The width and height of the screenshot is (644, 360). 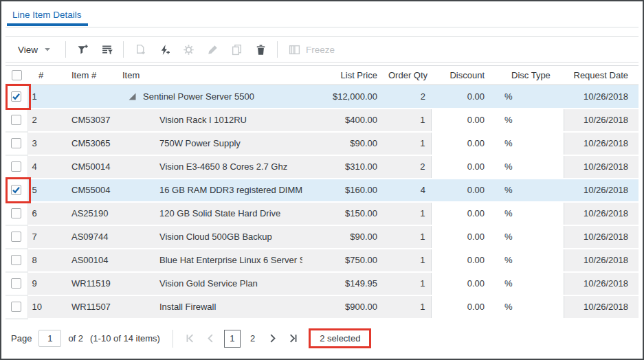 What do you see at coordinates (260, 49) in the screenshot?
I see `delete-button` at bounding box center [260, 49].